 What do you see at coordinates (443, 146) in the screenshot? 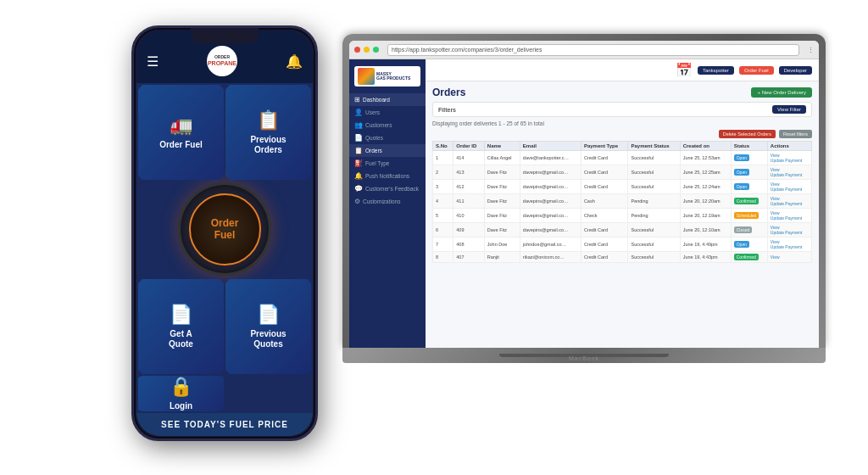
I see `col-sno: S.No` at bounding box center [443, 146].